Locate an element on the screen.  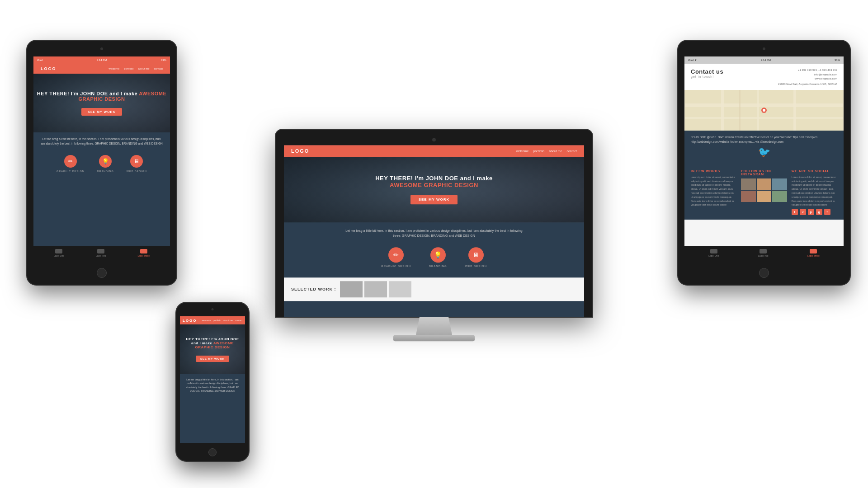
services-row: ✏ GRAPHIC DESIGN 💡 BRANDING 🖥 WEB DESIGN is located at coordinates (434, 258).